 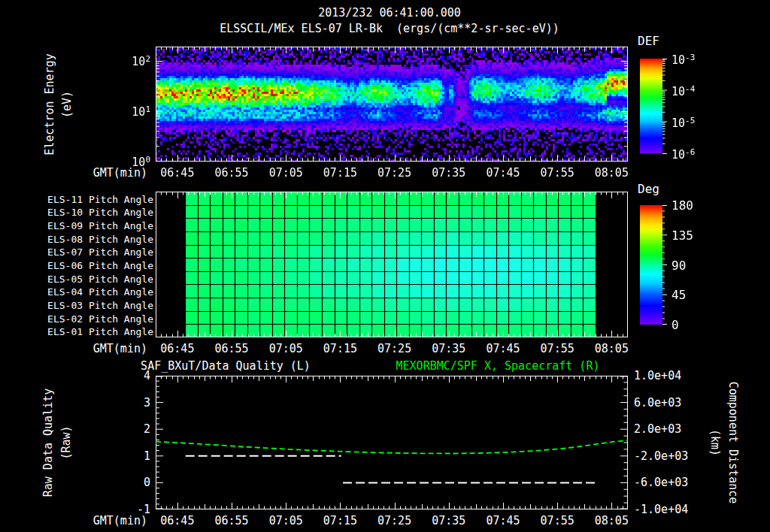 I want to click on def-colorbar-tick-label: 10-6, so click(x=683, y=155).